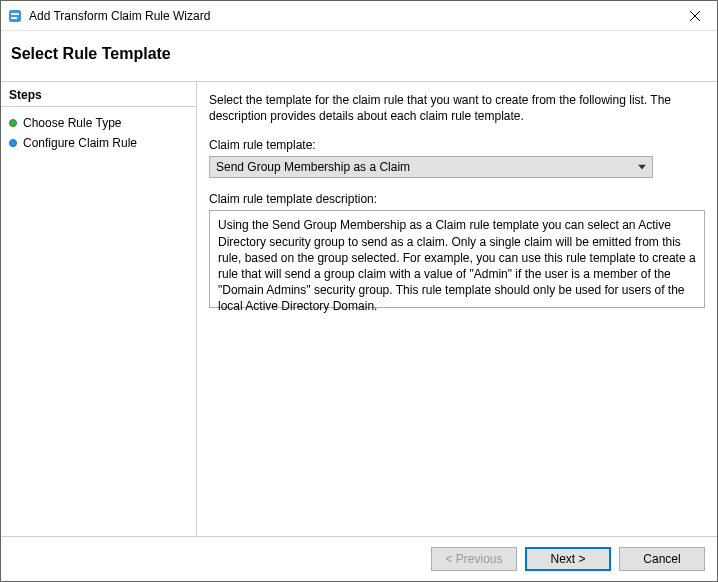 The width and height of the screenshot is (718, 582). I want to click on description-label: Claim rule template description:, so click(457, 199).